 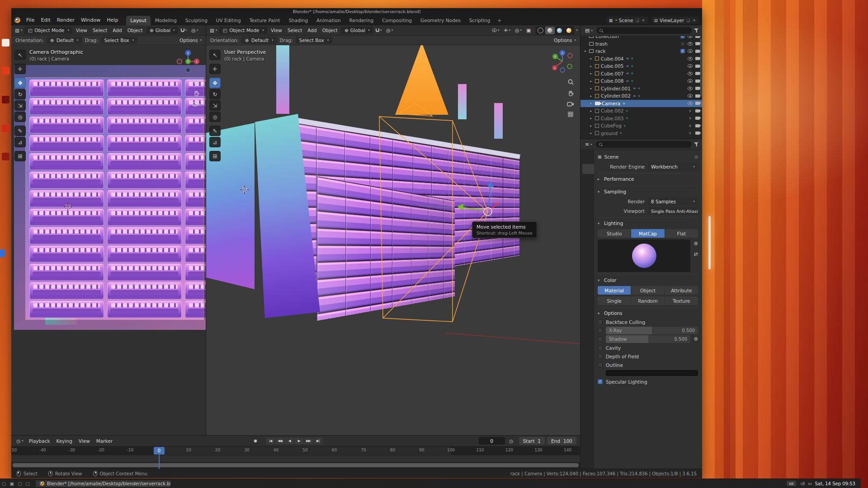 What do you see at coordinates (588, 259) in the screenshot?
I see `properties-tab-physics` at bounding box center [588, 259].